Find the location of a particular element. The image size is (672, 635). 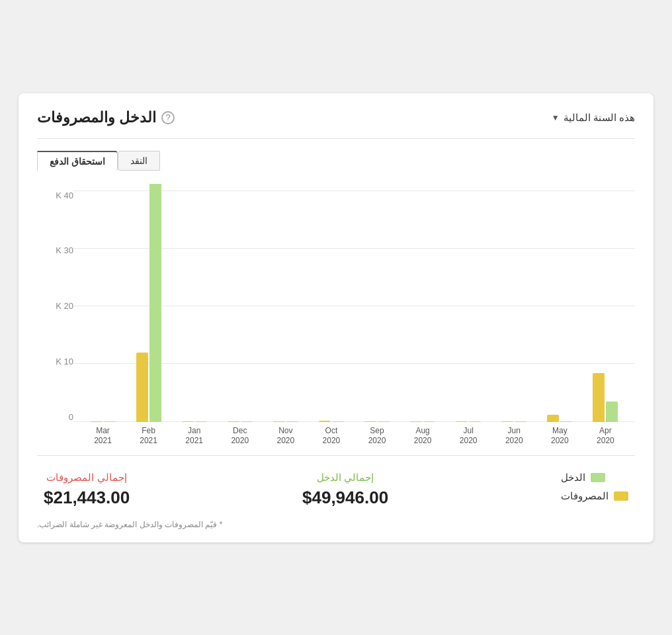

y-axis: K 40 K 30 K 20 K 10 0 is located at coordinates (56, 316).